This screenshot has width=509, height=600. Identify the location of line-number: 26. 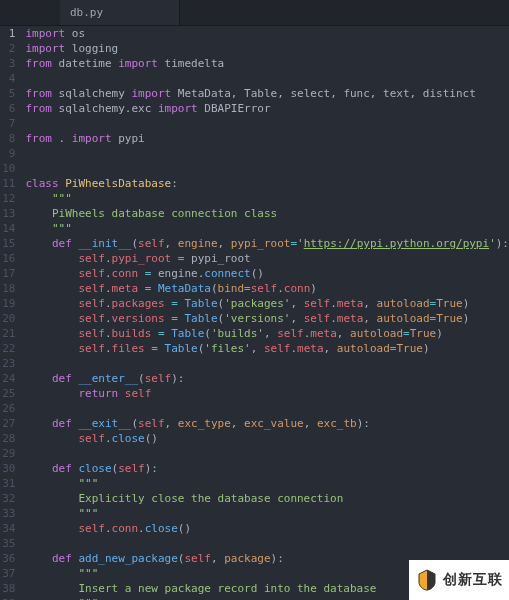
(8, 408).